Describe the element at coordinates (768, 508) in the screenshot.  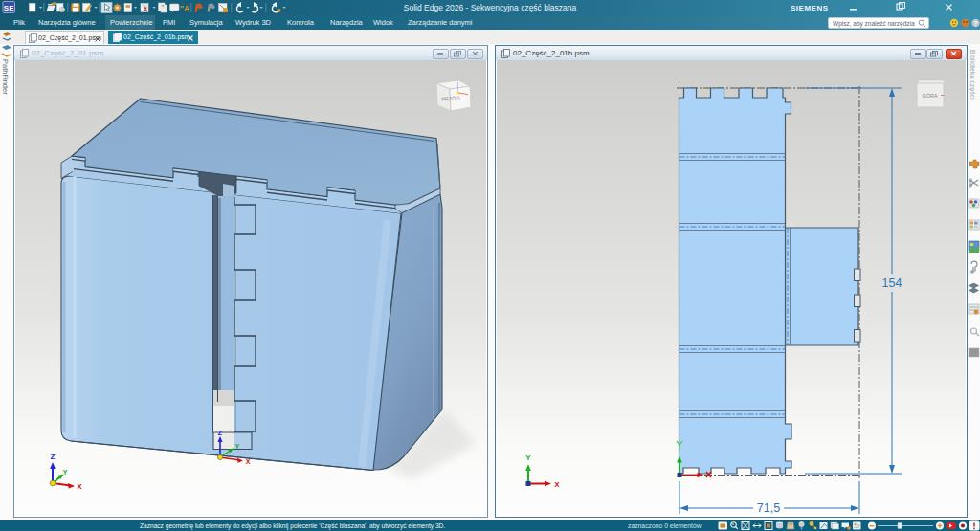
I see `svg-text: 71,5` at that location.